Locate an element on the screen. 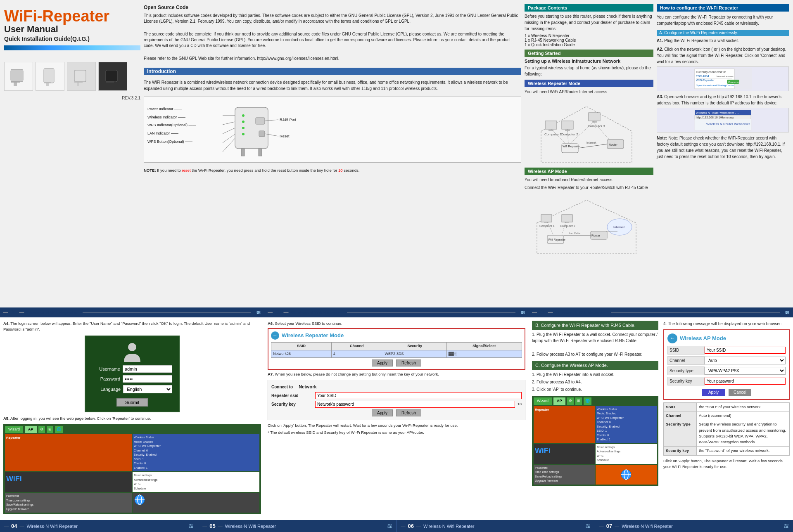  apply-btn-connect: Apply is located at coordinates (382, 413).